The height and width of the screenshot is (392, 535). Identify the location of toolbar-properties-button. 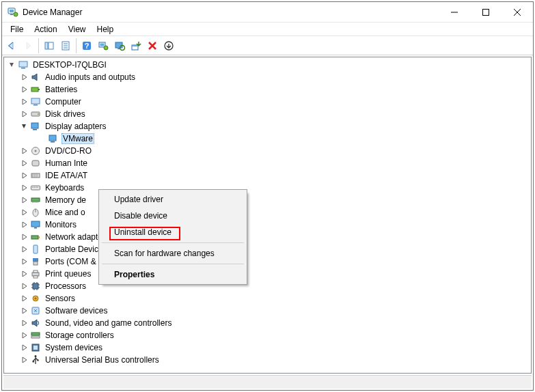
(66, 46).